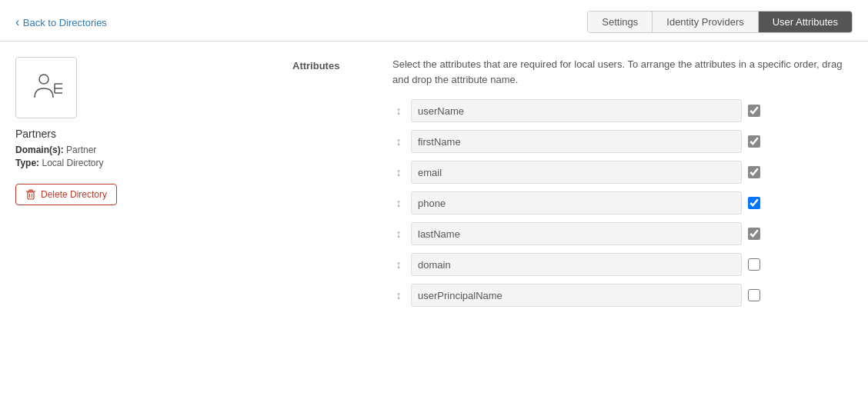  I want to click on trash-icon, so click(31, 195).